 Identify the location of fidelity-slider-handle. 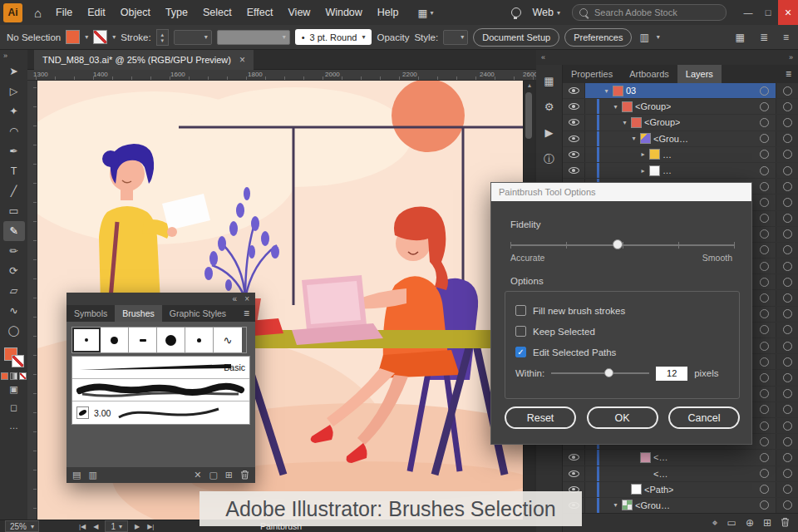
(618, 244).